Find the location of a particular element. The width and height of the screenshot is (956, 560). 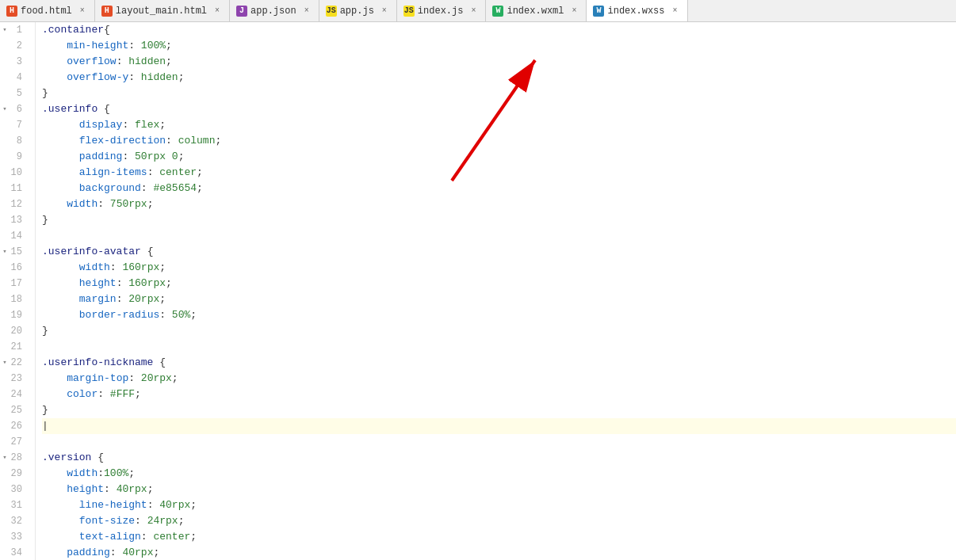

line-number-22: ▾22 is located at coordinates (14, 363).